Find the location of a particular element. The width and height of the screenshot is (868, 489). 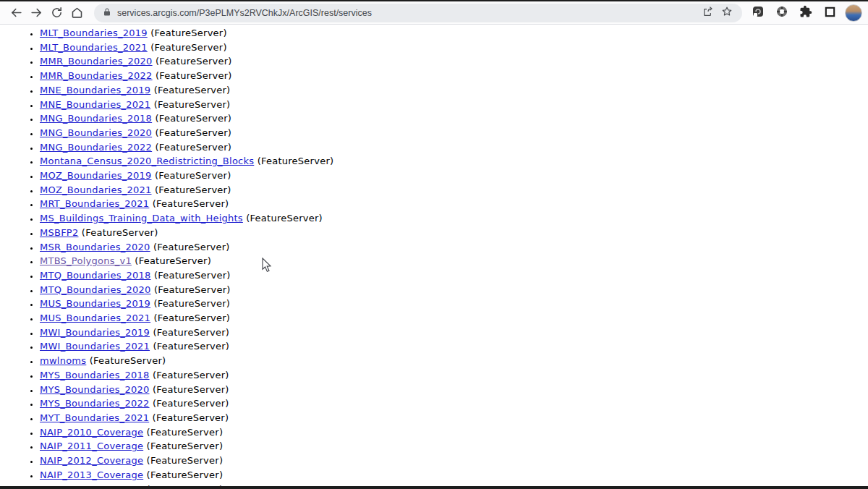

service-link: mwlnoms is located at coordinates (63, 360).